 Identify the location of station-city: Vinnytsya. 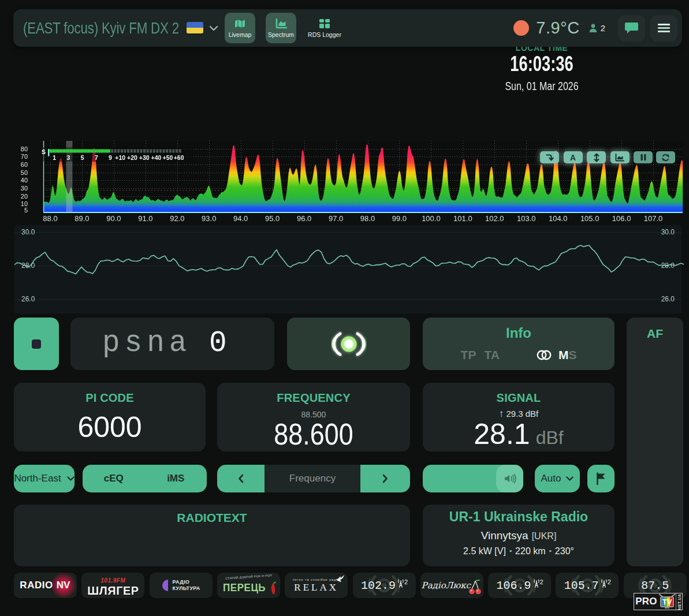
(505, 536).